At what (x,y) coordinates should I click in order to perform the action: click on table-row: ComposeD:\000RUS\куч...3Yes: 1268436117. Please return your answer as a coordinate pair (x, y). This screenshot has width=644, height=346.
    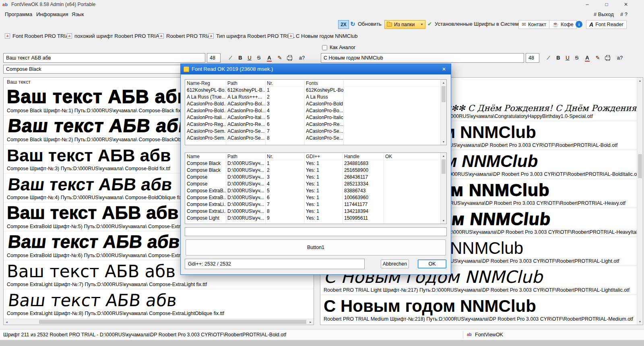
    Looking at the image, I should click on (316, 177).